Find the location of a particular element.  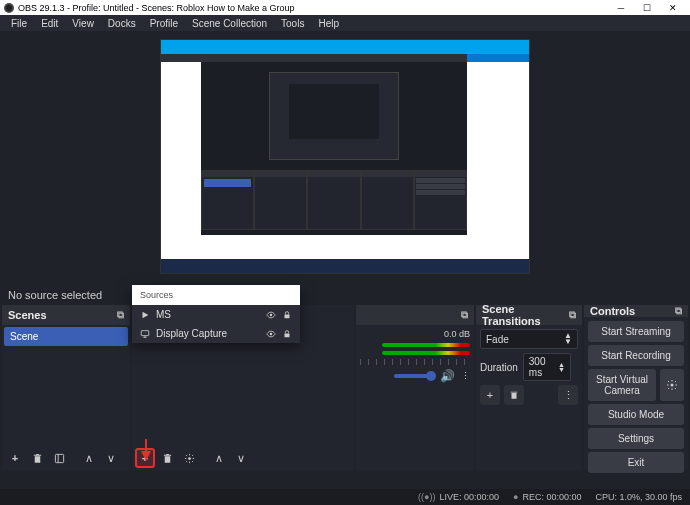

remove-transition-button is located at coordinates (514, 395).